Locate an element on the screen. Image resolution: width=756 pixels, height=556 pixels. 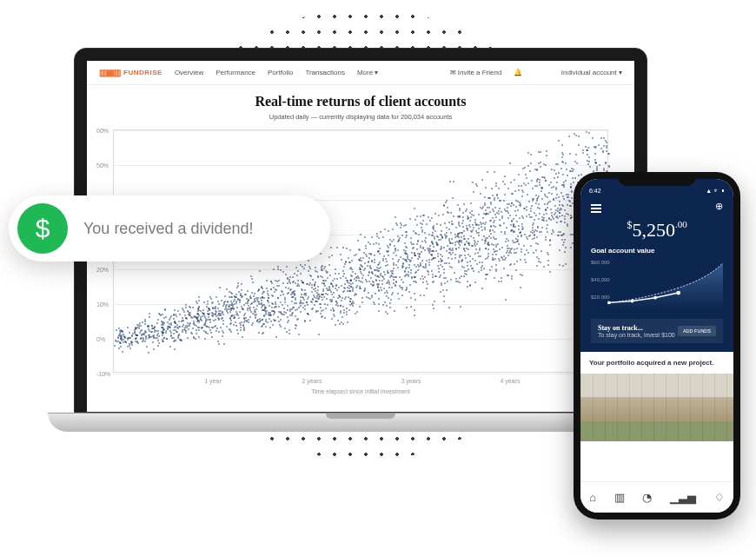
brand-logo: ▥▦▥ FUNDRISE is located at coordinates (130, 73).